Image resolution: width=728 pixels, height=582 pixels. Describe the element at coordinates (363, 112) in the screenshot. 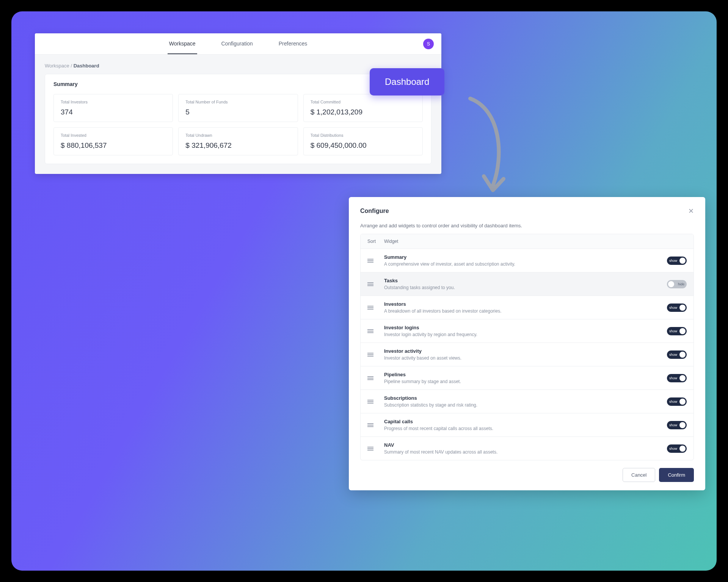

I see `stat-value: $ 1,202,013,209` at that location.